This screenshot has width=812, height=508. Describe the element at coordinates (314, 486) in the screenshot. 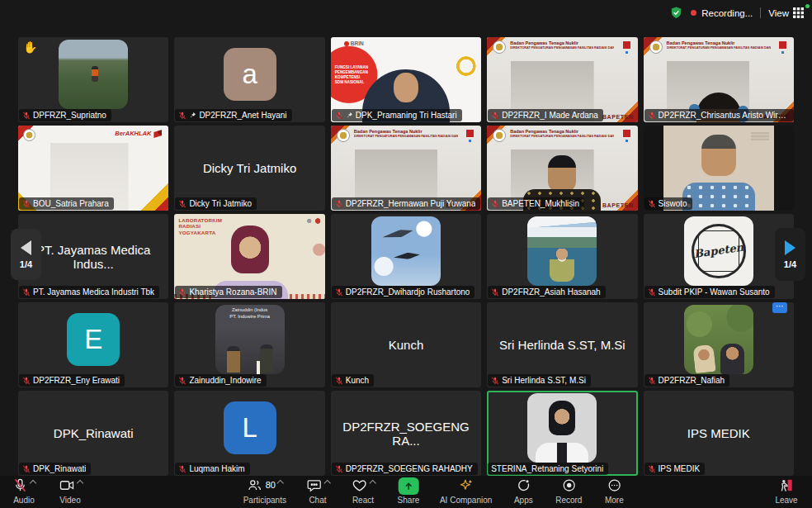

I see `chat-icon` at that location.